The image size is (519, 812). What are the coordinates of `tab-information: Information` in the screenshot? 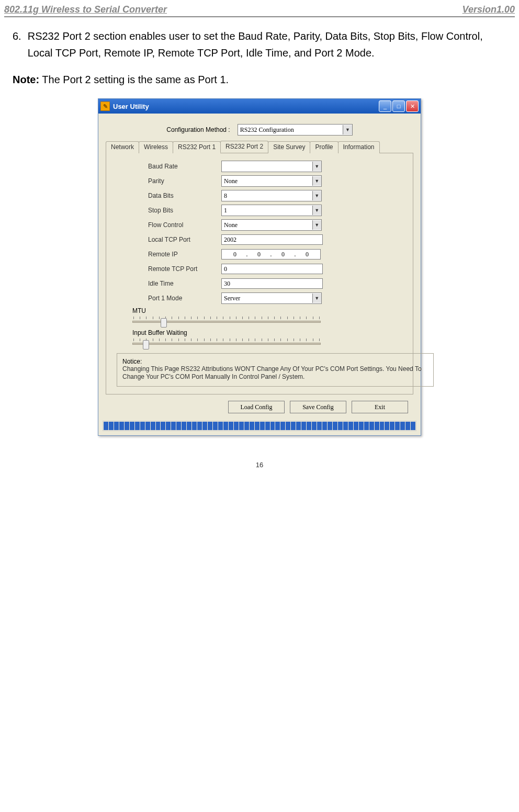 It's located at (359, 148).